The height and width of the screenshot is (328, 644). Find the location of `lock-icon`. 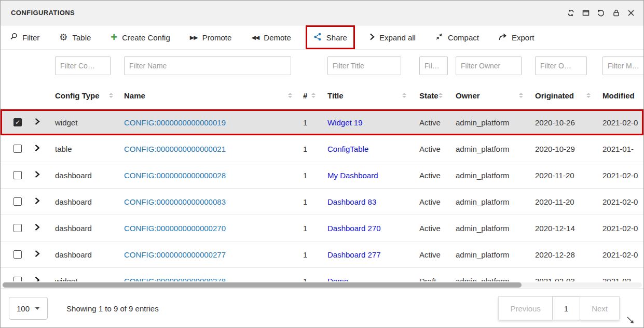

lock-icon is located at coordinates (616, 13).